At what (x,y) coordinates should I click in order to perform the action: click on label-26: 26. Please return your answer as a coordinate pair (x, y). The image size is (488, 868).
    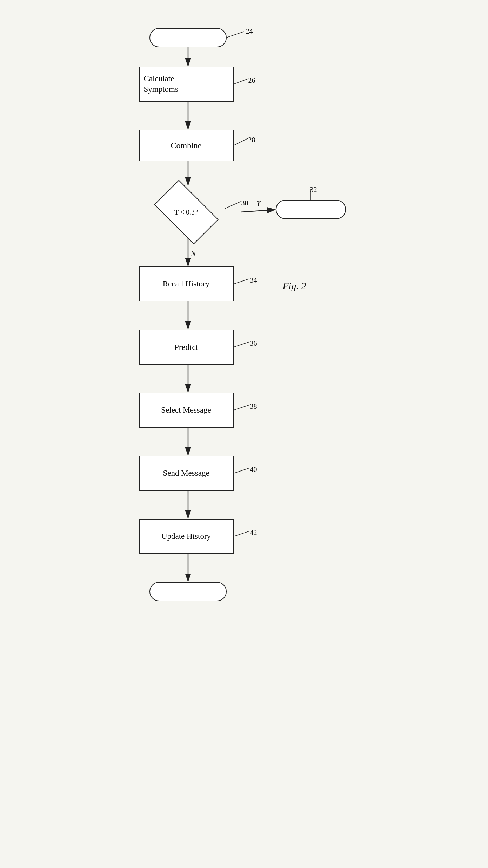
    Looking at the image, I should click on (252, 81).